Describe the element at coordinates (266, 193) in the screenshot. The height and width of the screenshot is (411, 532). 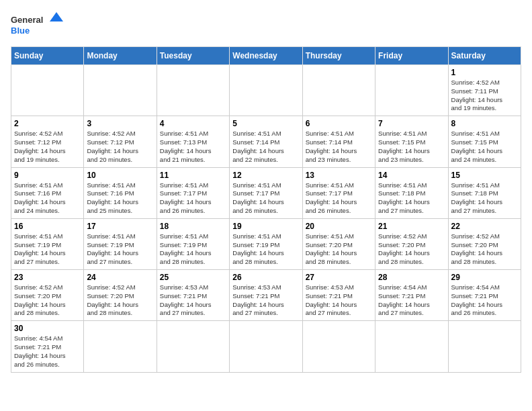
I see `calendar-cell: 12Sunrise: 4:51 AMSunset: 7:17 PMDayligh…` at that location.